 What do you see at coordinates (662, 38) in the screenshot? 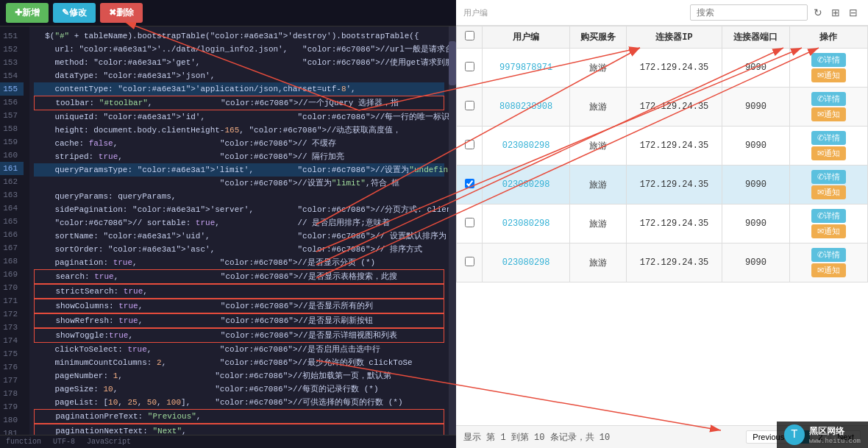
I see `table-header-row: 用户编 购买服务 连接器IP 连接器端口 操作` at bounding box center [662, 38].